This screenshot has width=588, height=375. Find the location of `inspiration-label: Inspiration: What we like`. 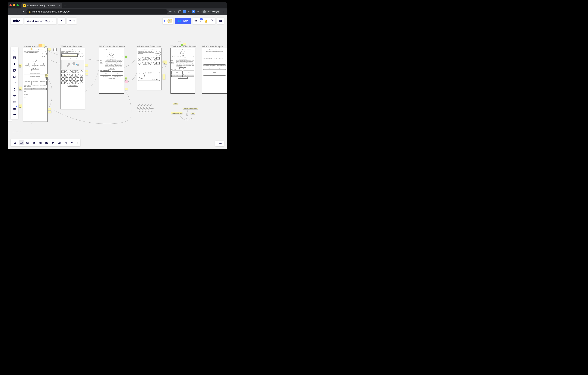

inspiration-label: Inspiration: What we like is located at coordinates (17, 132).